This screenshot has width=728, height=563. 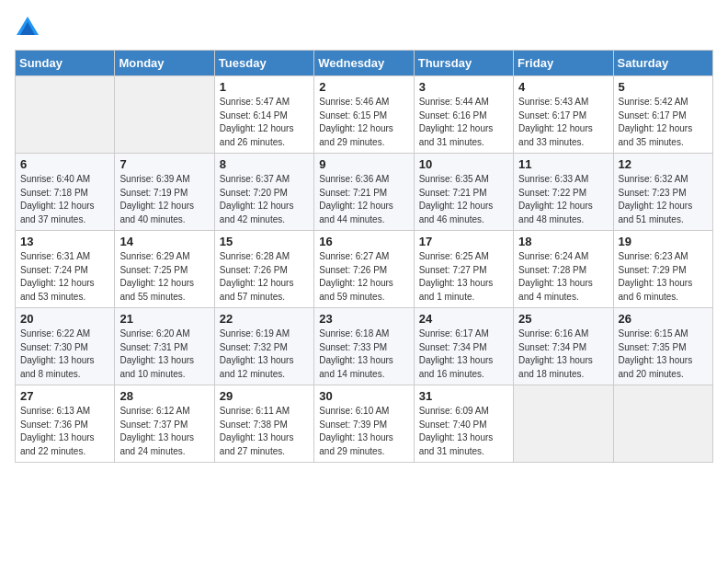 What do you see at coordinates (364, 270) in the screenshot?
I see `calendar-week-3: 13Sunrise: 6:31 AM Sunset: 7:24 PM Dayli…` at bounding box center [364, 270].